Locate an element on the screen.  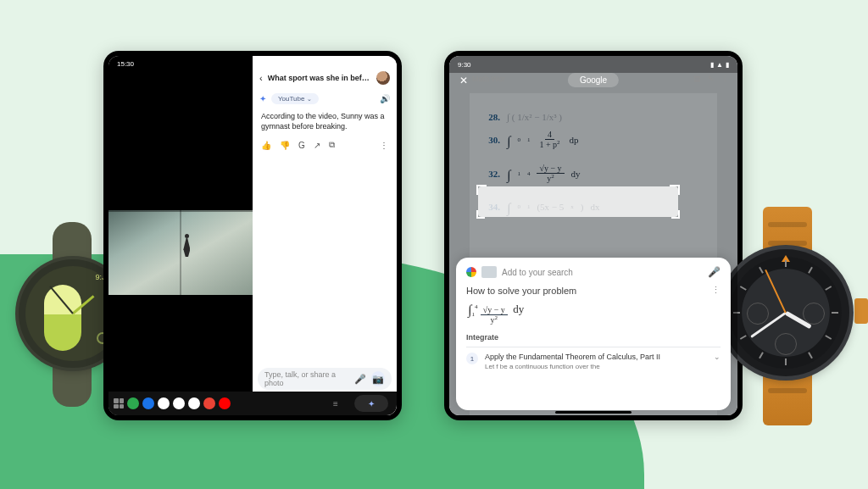
video-pane is located at coordinates (181, 236).